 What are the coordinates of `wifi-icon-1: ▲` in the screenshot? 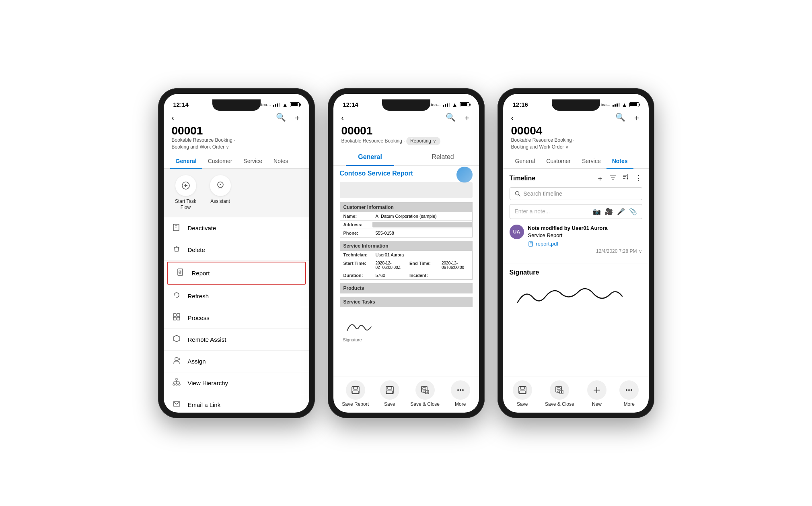 It's located at (285, 105).